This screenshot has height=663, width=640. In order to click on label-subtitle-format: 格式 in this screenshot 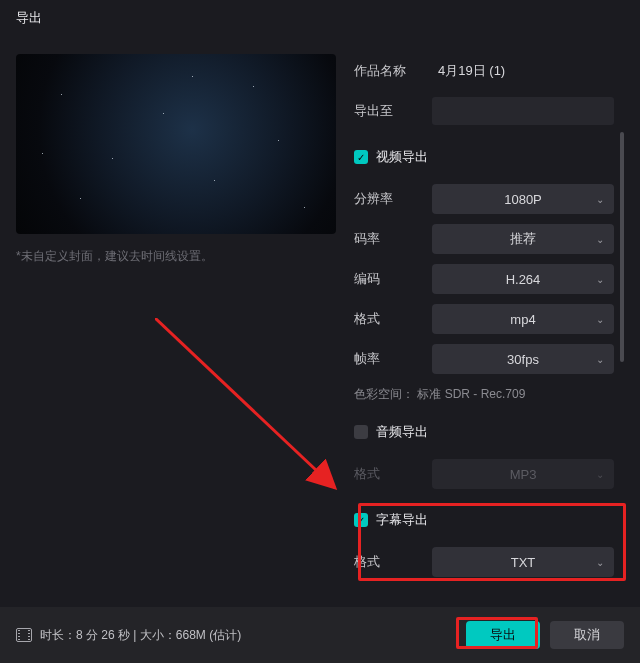, I will do `click(393, 562)`.